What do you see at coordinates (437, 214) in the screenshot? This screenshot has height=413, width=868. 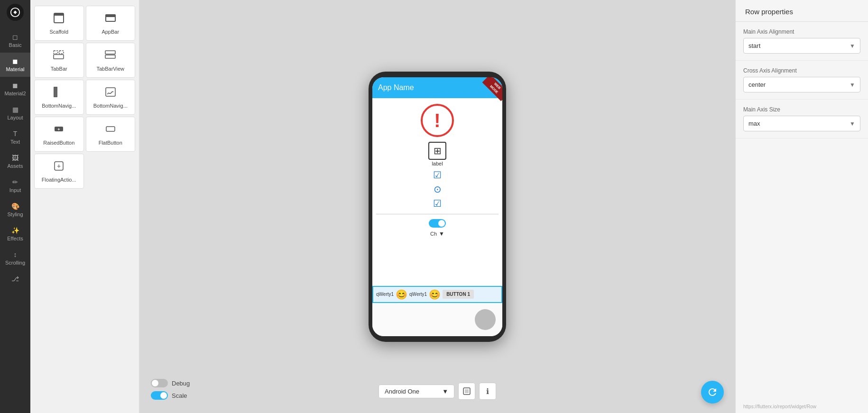 I see `divider` at bounding box center [437, 214].